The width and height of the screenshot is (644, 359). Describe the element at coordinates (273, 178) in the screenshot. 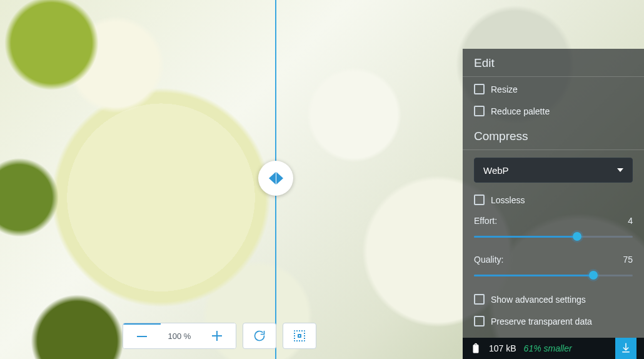

I see `arrow-left-icon` at that location.